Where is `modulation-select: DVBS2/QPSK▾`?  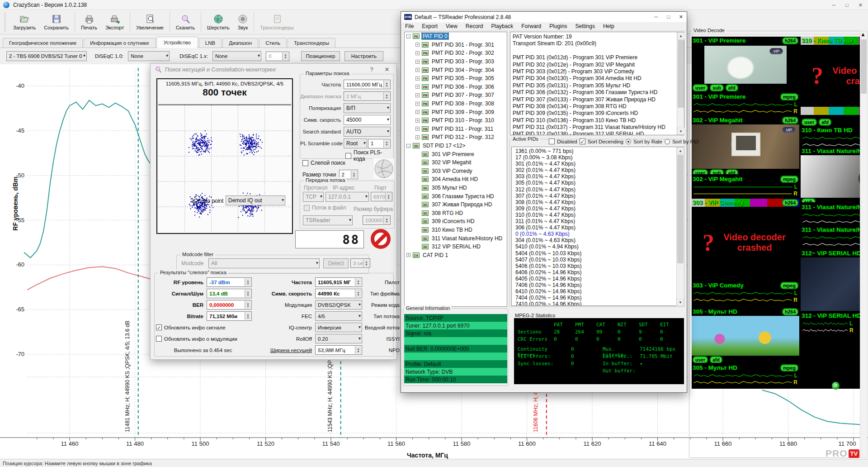
modulation-select: DVBS2/QPSK▾ is located at coordinates (339, 305).